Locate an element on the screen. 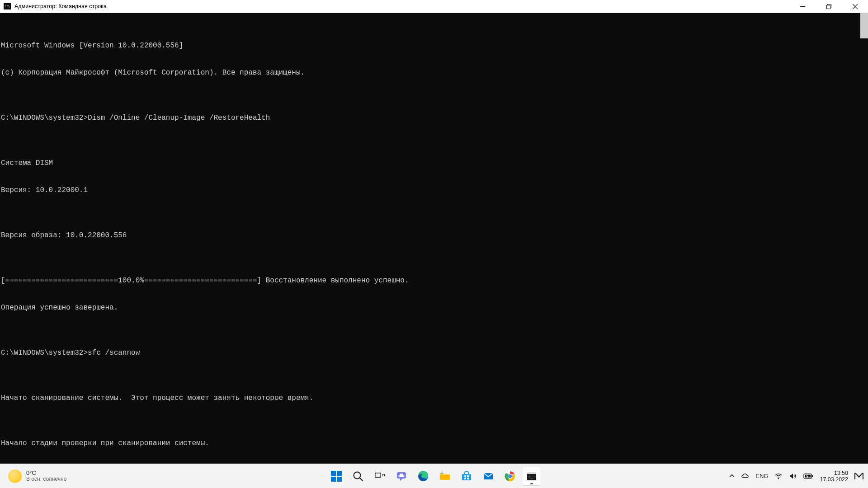 The image size is (868, 488). close-button is located at coordinates (855, 6).